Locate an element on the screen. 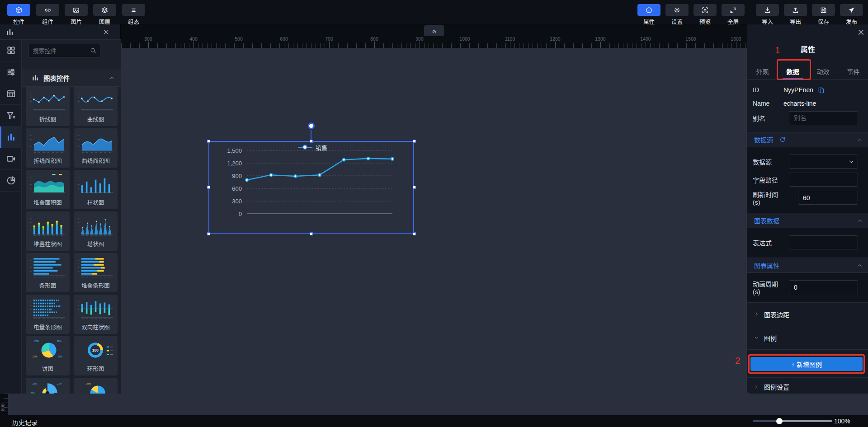 Image resolution: width=868 pixels, height=427 pixels. bar-chart-icon is located at coordinates (10, 32).